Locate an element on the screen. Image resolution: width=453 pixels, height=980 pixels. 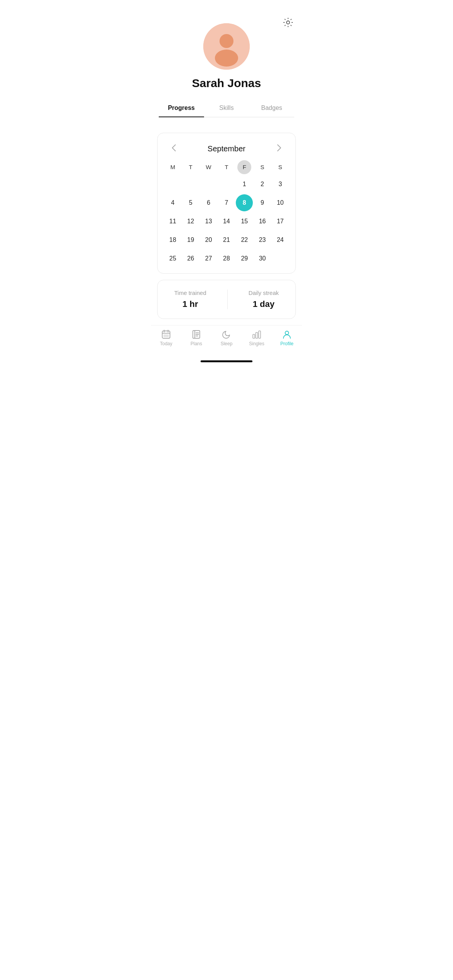
calendar-day-5: 5 is located at coordinates (190, 203).